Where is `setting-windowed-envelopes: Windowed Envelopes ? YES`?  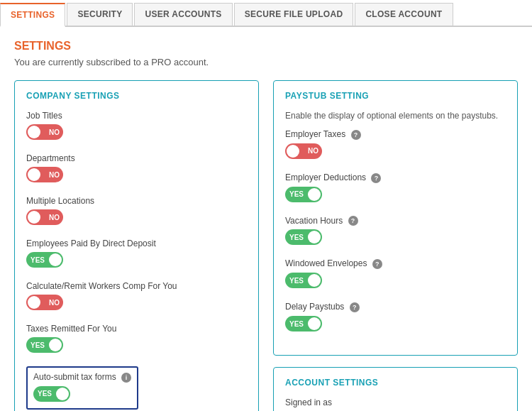 setting-windowed-envelopes: Windowed Envelopes ? YES is located at coordinates (396, 274).